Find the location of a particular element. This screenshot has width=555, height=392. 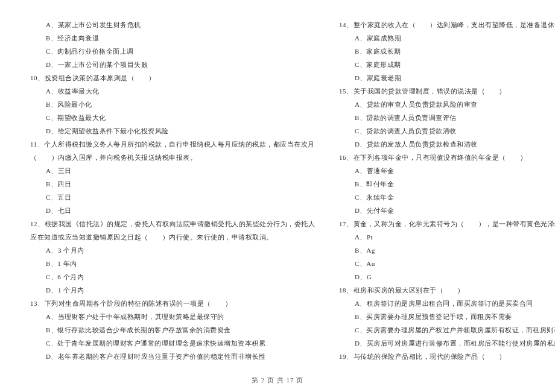

option-a: A、三日 is located at coordinates (173, 171).